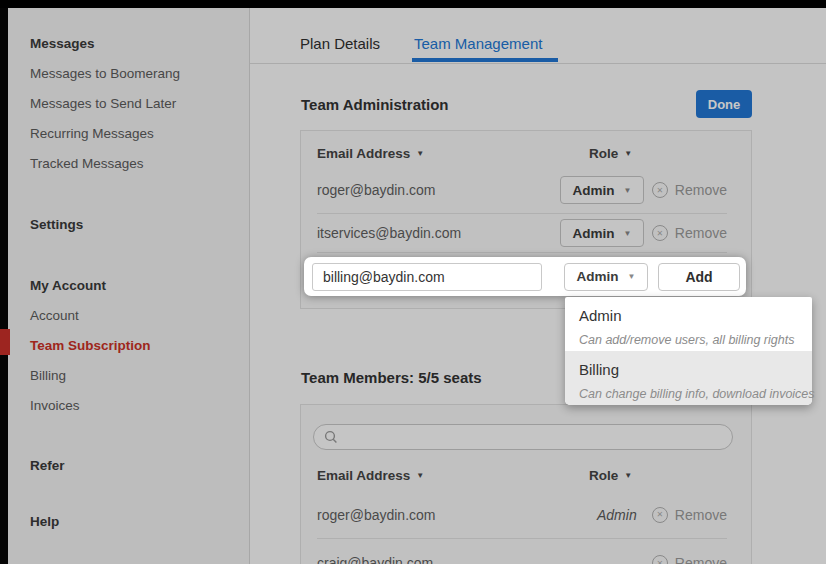  I want to click on chevron-down-icon: ▼, so click(632, 276).